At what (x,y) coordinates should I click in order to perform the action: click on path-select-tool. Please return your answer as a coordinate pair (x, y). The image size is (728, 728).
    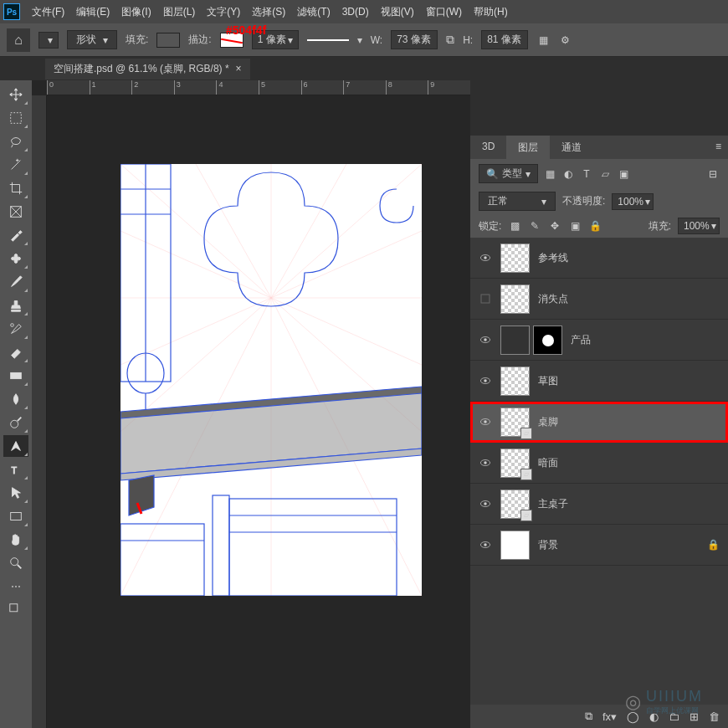
    Looking at the image, I should click on (16, 493).